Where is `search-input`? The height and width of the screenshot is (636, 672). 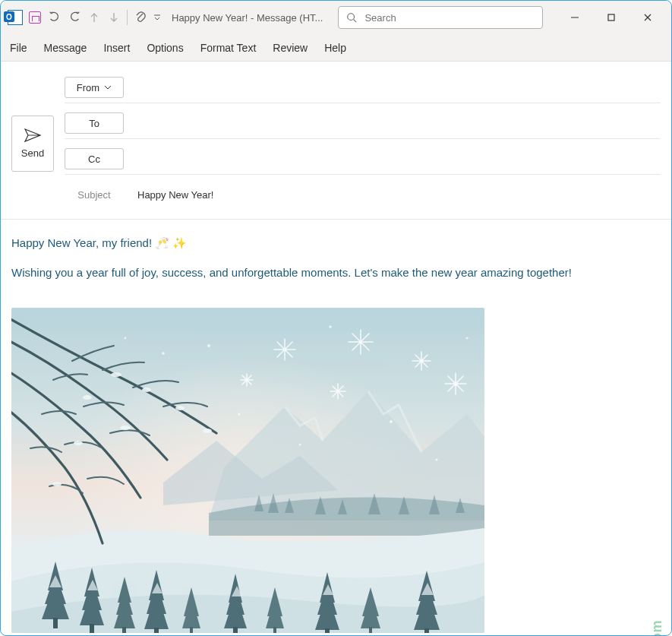
search-input is located at coordinates (450, 18).